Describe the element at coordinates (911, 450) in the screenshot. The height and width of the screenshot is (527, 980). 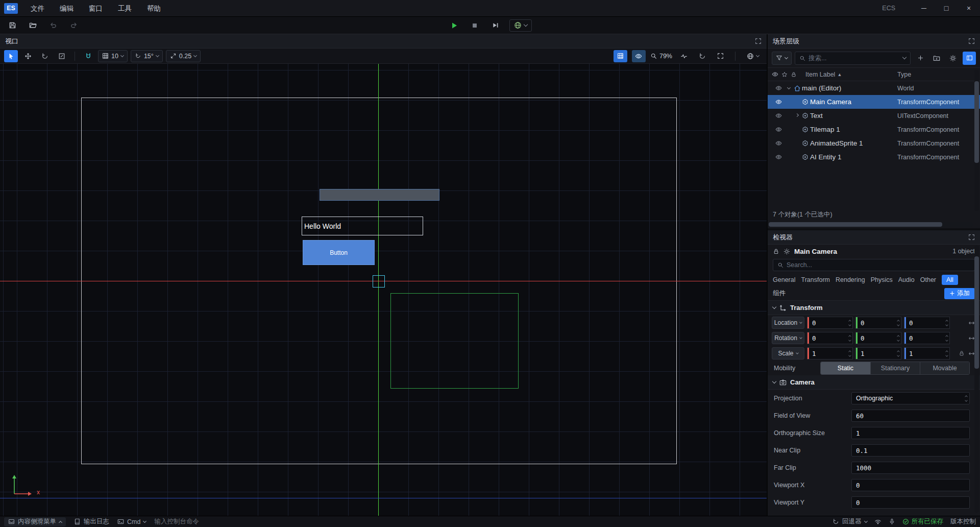
I see `near-clip-input: 0.1` at that location.